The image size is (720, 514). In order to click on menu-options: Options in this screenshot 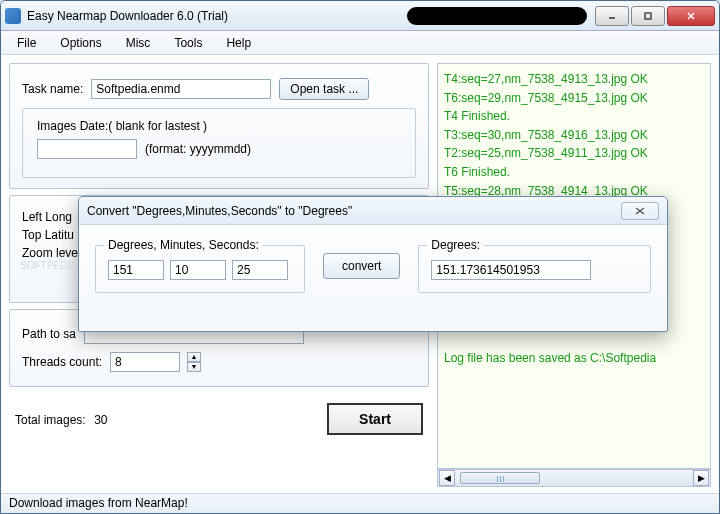, I will do `click(80, 43)`.